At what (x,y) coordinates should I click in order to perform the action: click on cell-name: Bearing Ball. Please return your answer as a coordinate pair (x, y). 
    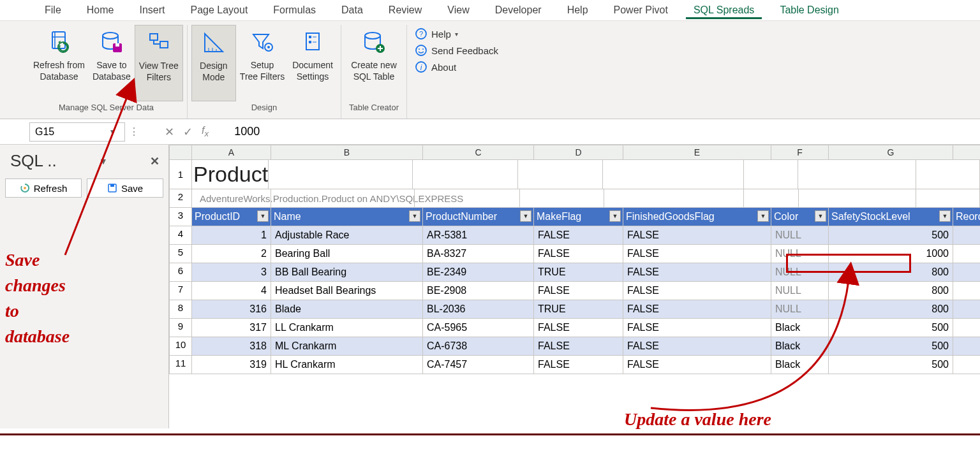
    Looking at the image, I should click on (347, 254).